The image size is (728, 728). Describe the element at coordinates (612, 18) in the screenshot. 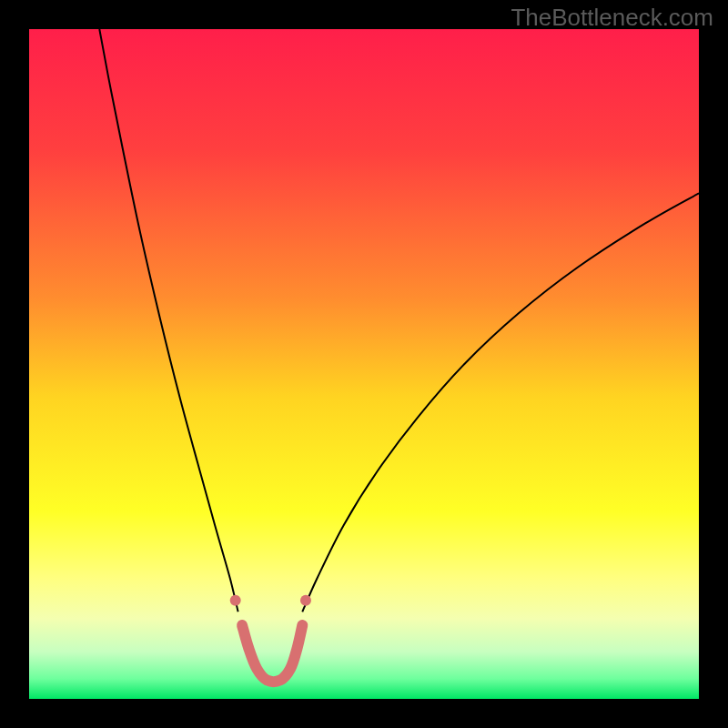

I see `watermark-text: TheBottleneck.com` at that location.